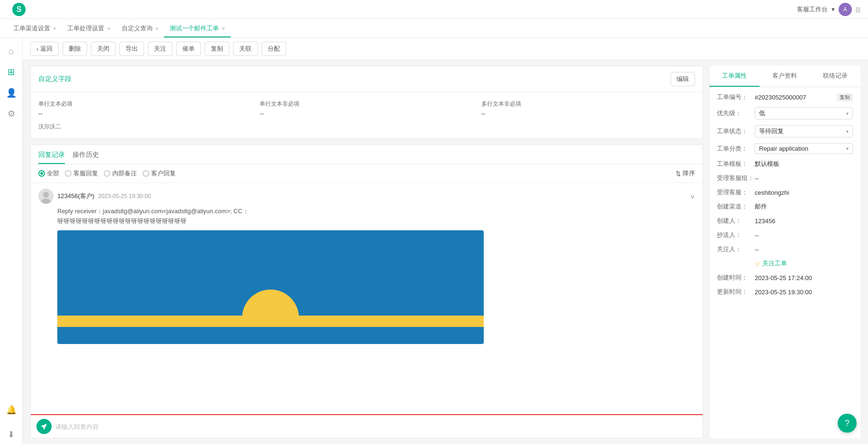 This screenshot has height=444, width=868. I want to click on reply-tab-bar: 回复记录 操作历史, so click(367, 154).